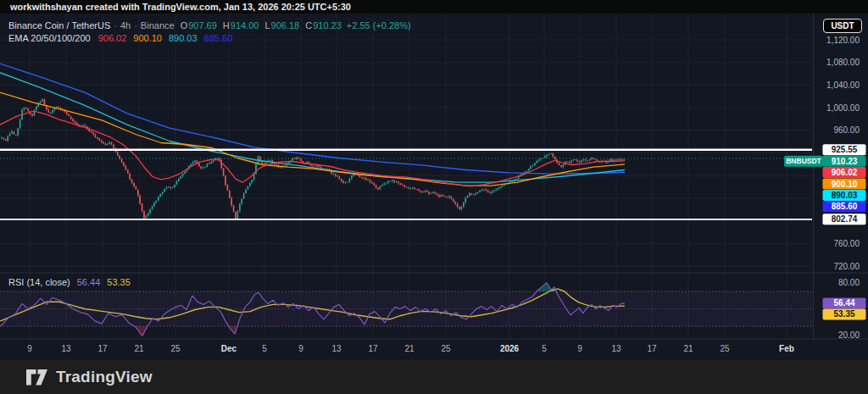 Image resolution: width=868 pixels, height=394 pixels. Describe the element at coordinates (59, 25) in the screenshot. I see `symbol-name: Binance Coin / TetherUS` at that location.